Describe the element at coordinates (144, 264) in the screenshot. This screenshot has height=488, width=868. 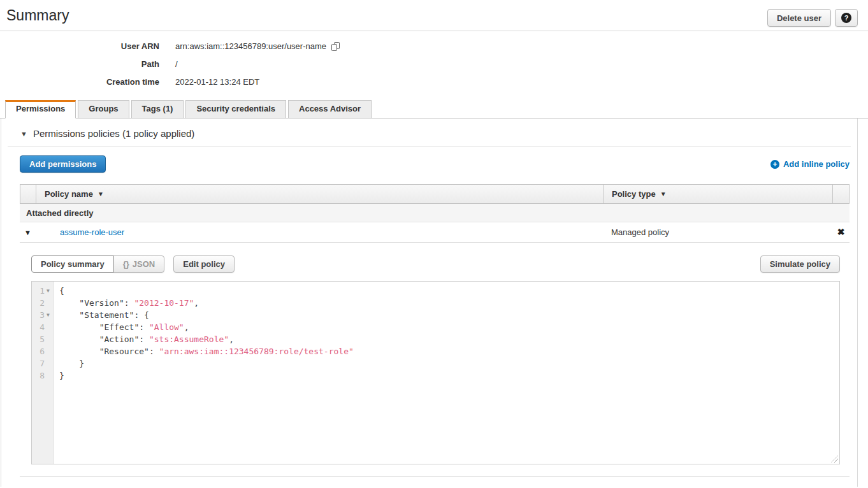
I see `json-button-label: JSON` at that location.